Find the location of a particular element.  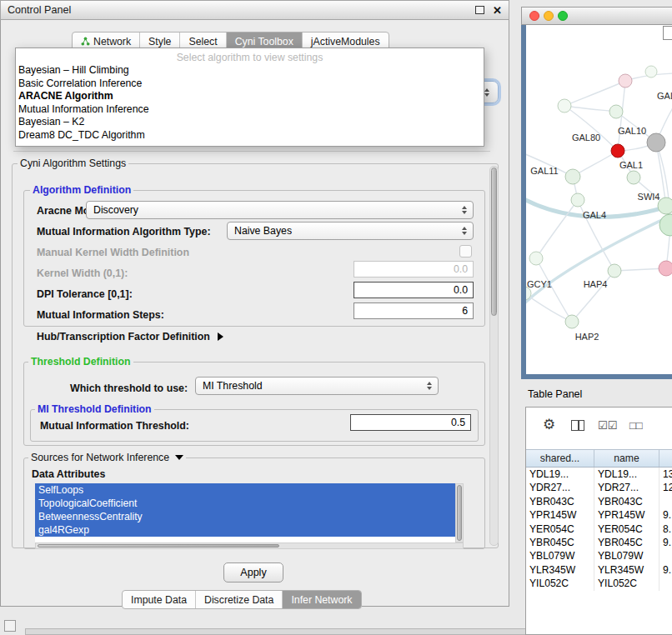

sources-group-header: Sources for Network Inference is located at coordinates (107, 458).